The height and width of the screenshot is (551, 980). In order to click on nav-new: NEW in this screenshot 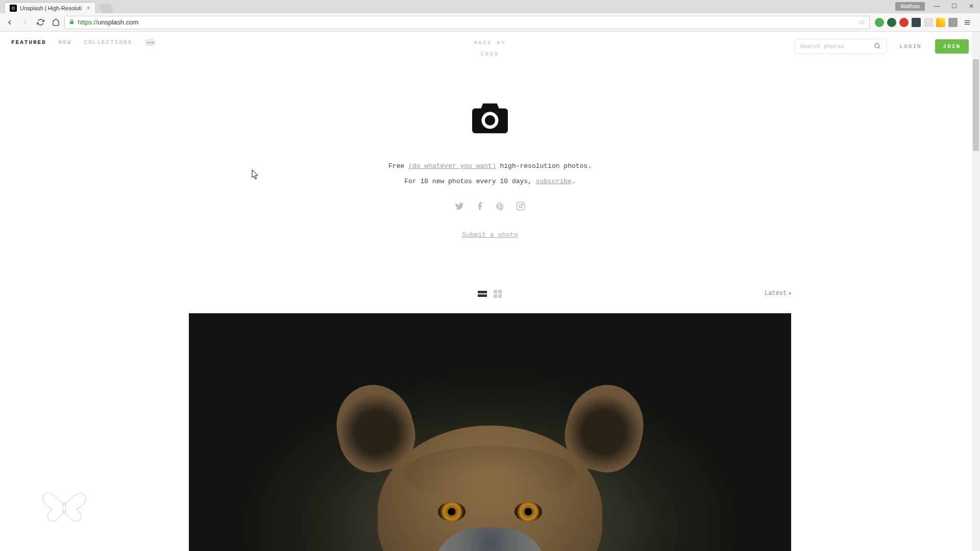, I will do `click(65, 42)`.